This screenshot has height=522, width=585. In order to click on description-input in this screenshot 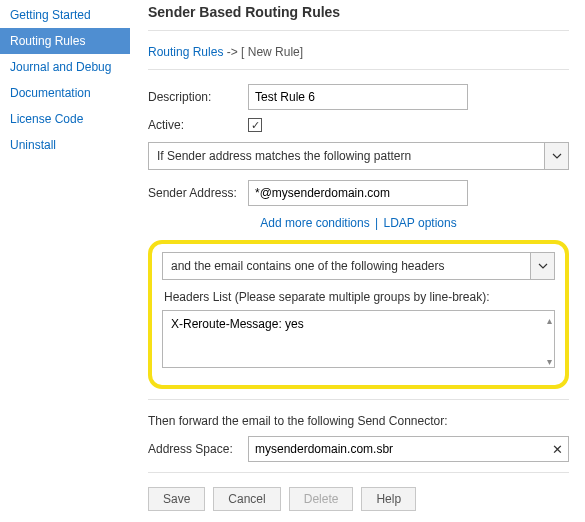, I will do `click(358, 97)`.